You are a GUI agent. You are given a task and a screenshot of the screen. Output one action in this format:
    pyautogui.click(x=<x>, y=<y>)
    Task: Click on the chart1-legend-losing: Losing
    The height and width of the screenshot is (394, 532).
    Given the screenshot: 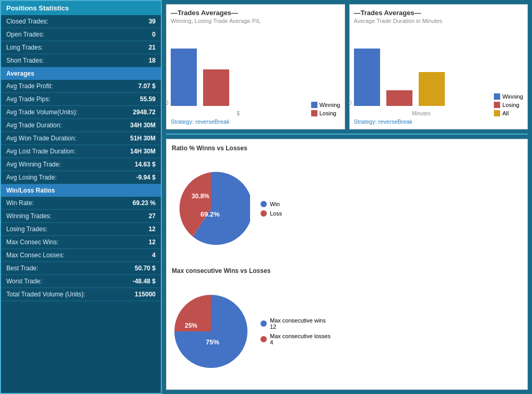 What is the action you would take?
    pyautogui.click(x=326, y=113)
    